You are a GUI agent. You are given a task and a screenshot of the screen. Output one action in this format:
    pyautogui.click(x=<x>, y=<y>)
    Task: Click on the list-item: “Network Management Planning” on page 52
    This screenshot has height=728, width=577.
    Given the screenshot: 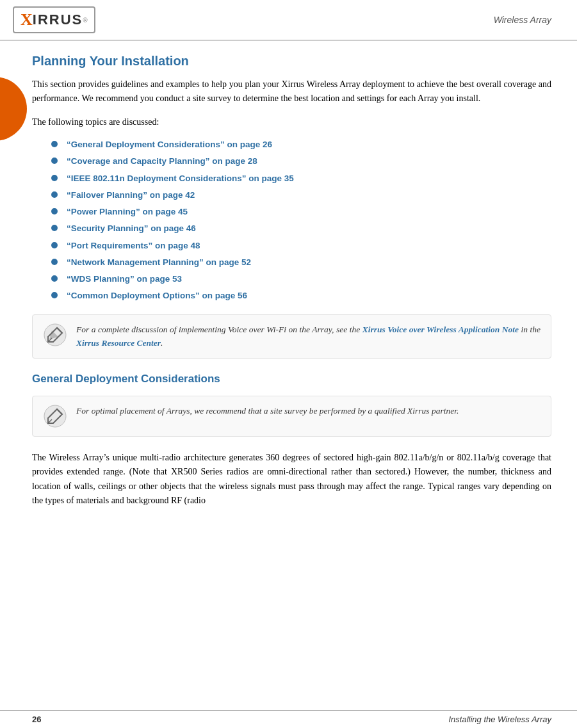 What is the action you would take?
    pyautogui.click(x=301, y=263)
    